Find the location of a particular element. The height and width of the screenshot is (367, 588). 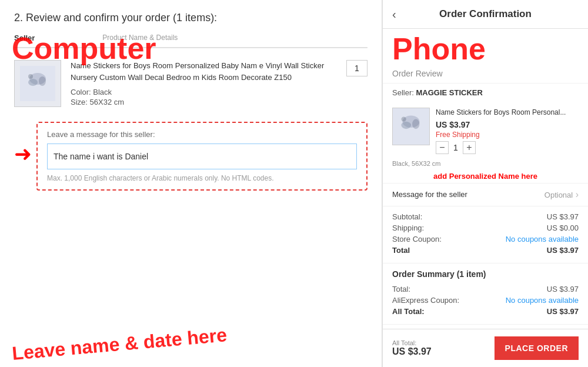

message-hint: Max. 1,000 English characters or Arabic … is located at coordinates (202, 178).